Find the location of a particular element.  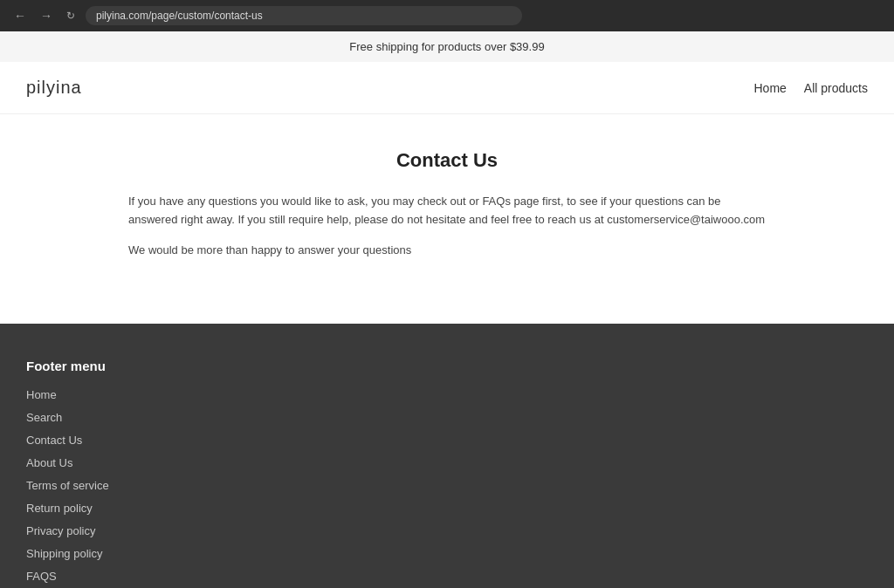

footer-link-home: Home is located at coordinates (42, 394).